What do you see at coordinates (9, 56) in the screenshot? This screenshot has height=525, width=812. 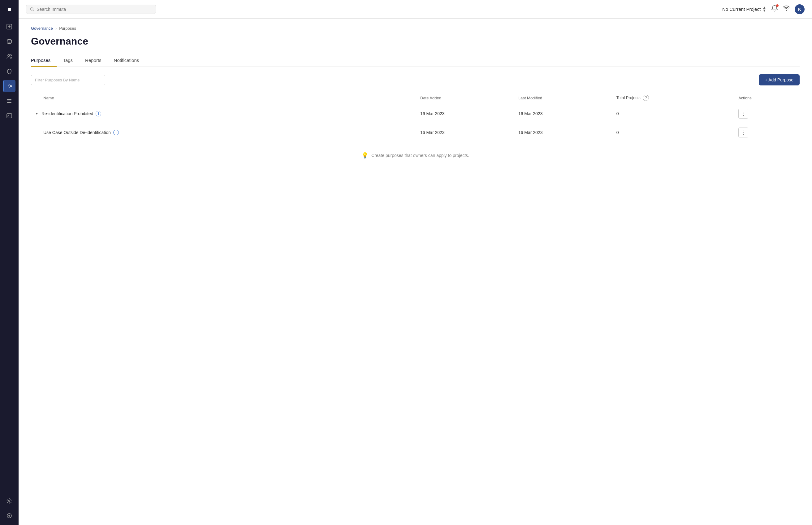 I see `users-icon` at bounding box center [9, 56].